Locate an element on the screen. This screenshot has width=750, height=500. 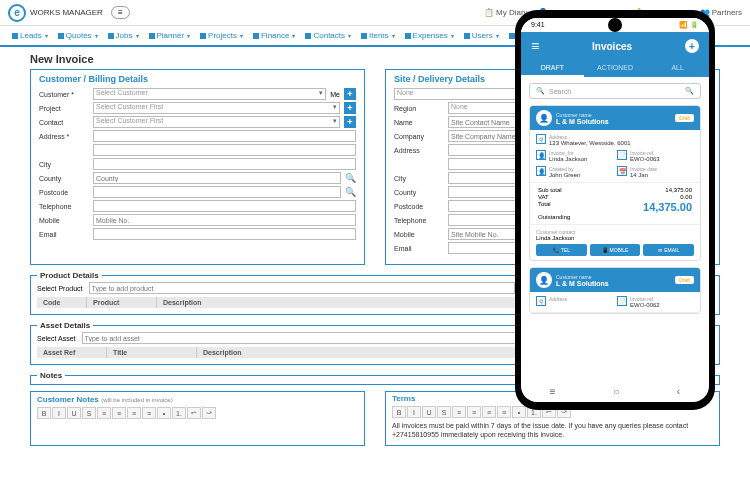
add-invoice-button: + is located at coordinates (692, 46).